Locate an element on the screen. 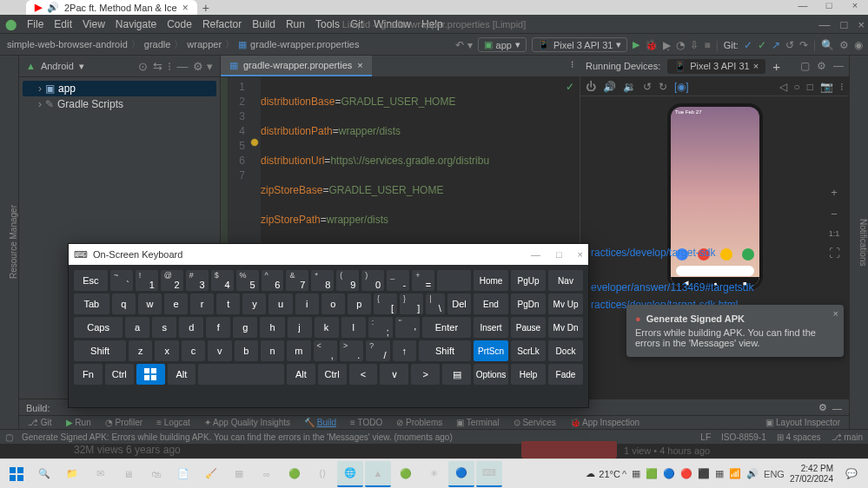 This screenshot has width=868, height=488. notifications-icon: 💬 is located at coordinates (851, 474).